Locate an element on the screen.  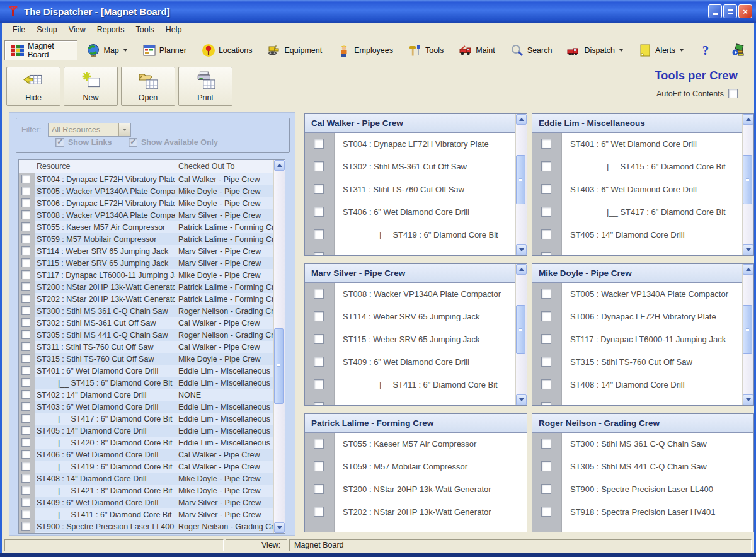
toolbar-locations: Locations is located at coordinates (227, 50).